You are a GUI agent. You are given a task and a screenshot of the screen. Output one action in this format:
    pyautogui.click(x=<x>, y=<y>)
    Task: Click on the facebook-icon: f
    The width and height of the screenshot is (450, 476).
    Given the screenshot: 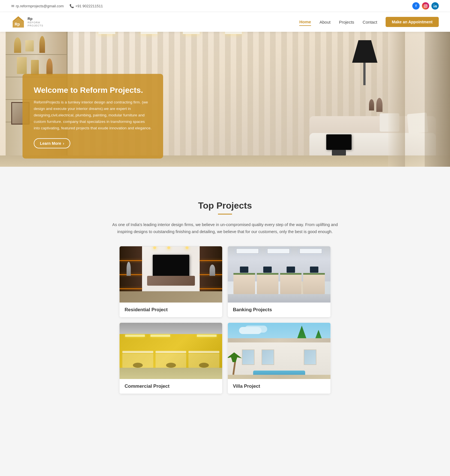 What is the action you would take?
    pyautogui.click(x=416, y=6)
    